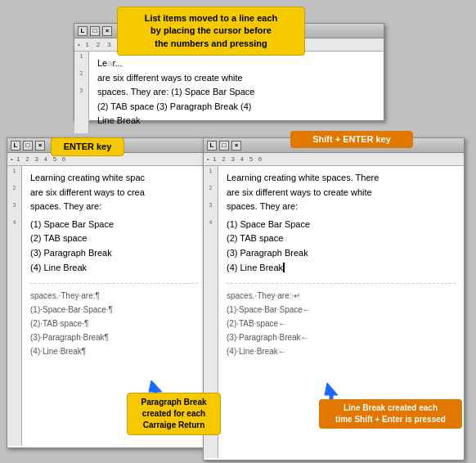  Describe the element at coordinates (236, 92) in the screenshot. I see `top-text-line2: spaces. They are: (1) Space Bar Space` at that location.